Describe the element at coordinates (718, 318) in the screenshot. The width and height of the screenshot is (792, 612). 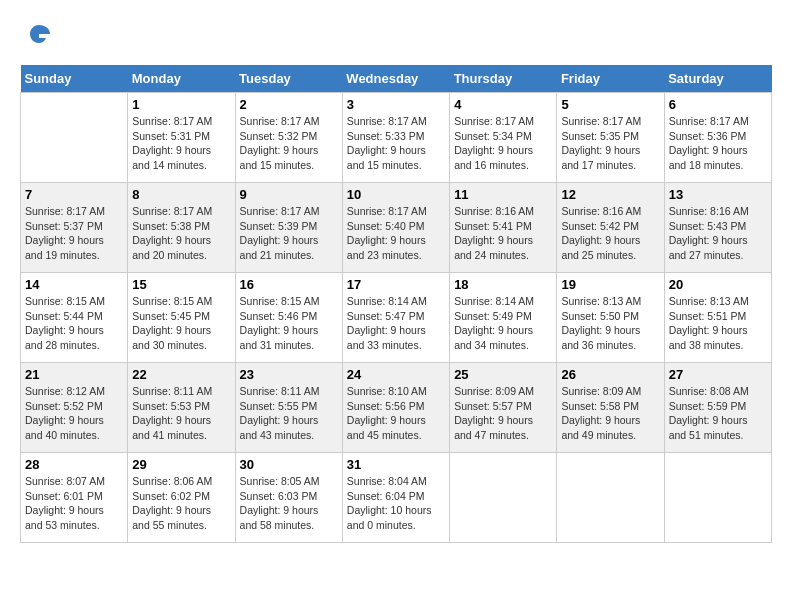
I see `calendar-cell: 20Sunrise: 8:13 AMSunset: 5:51 PMDayligh…` at that location.